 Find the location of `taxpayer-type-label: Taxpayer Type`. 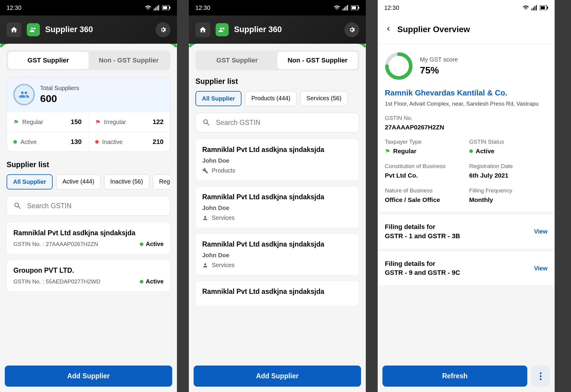

taxpayer-type-label: Taxpayer Type is located at coordinates (424, 142).